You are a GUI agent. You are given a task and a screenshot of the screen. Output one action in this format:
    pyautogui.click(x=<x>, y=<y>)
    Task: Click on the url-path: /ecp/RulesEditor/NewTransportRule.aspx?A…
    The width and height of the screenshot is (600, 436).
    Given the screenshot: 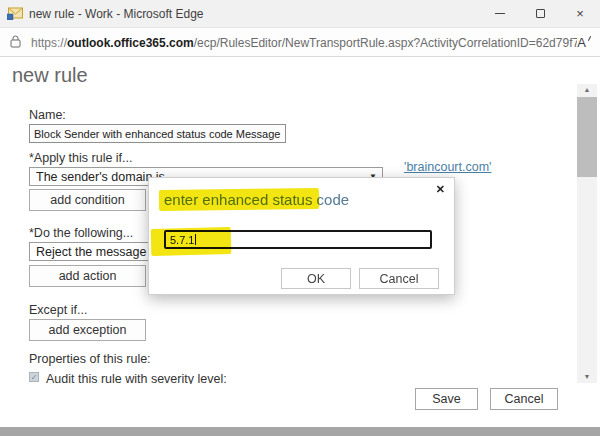 What is the action you would take?
    pyautogui.click(x=386, y=43)
    